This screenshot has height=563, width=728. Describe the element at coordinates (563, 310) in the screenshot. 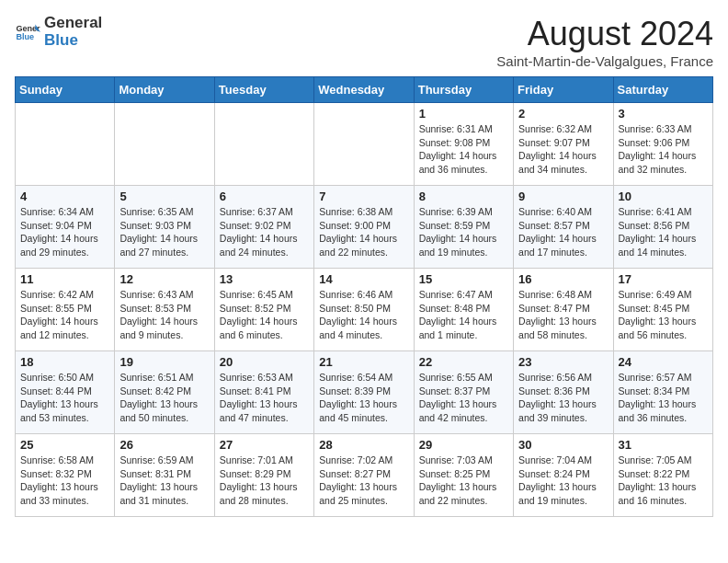

I see `calendar-cell: 16Sunrise: 6:48 AM Sunset: 8:47 PM Dayli…` at that location.